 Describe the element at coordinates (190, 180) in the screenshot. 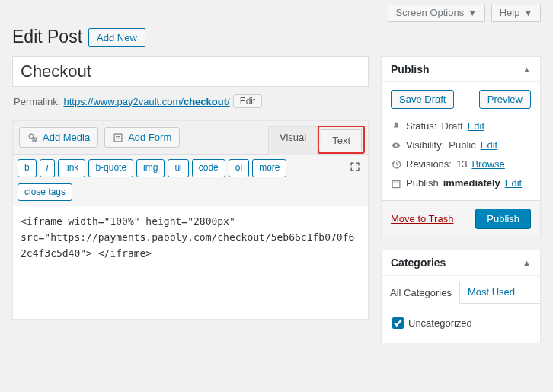

I see `quicktags-toolbar: b i link b-quote img ul code ol more clo…` at that location.